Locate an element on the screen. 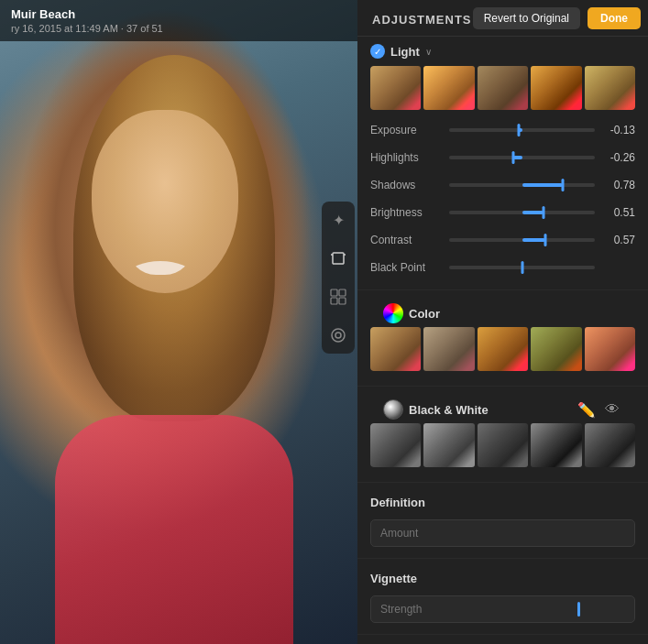 The height and width of the screenshot is (644, 648). blackpoint-thumb is located at coordinates (522, 267).